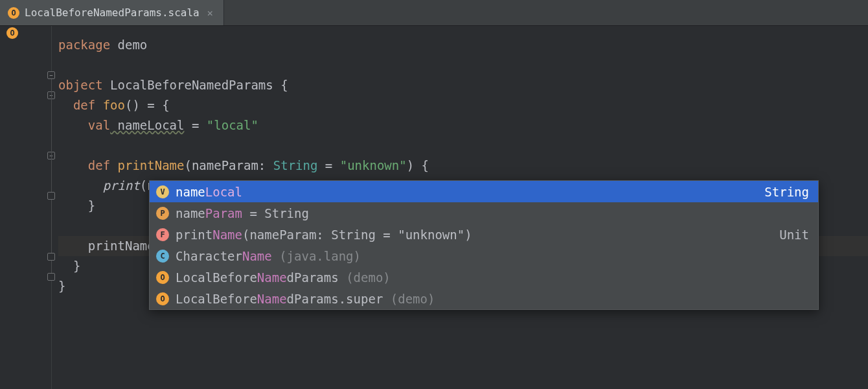  What do you see at coordinates (794, 235) in the screenshot?
I see `completion-type: Unit` at bounding box center [794, 235].